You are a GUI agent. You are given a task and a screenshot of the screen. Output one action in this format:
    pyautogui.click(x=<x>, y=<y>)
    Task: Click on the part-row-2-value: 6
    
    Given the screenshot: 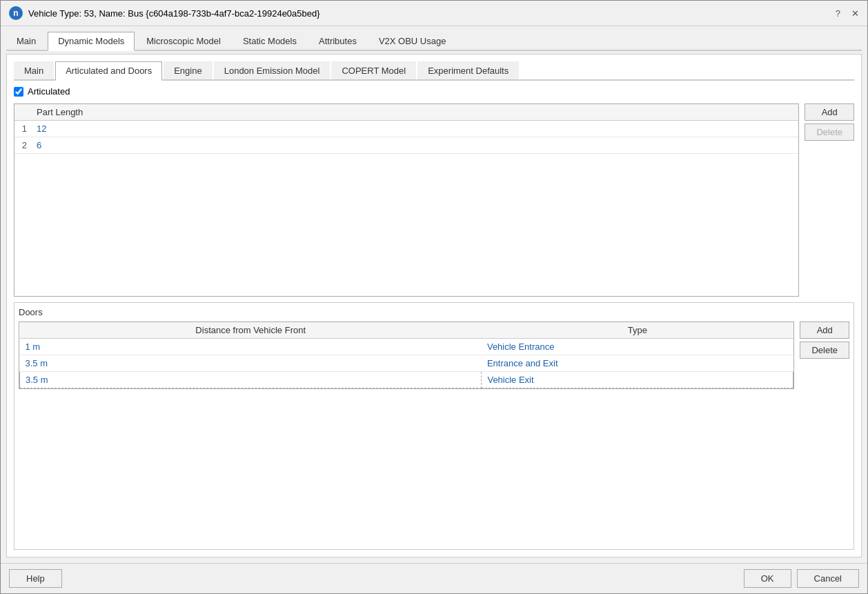 What is the action you would take?
    pyautogui.click(x=415, y=146)
    